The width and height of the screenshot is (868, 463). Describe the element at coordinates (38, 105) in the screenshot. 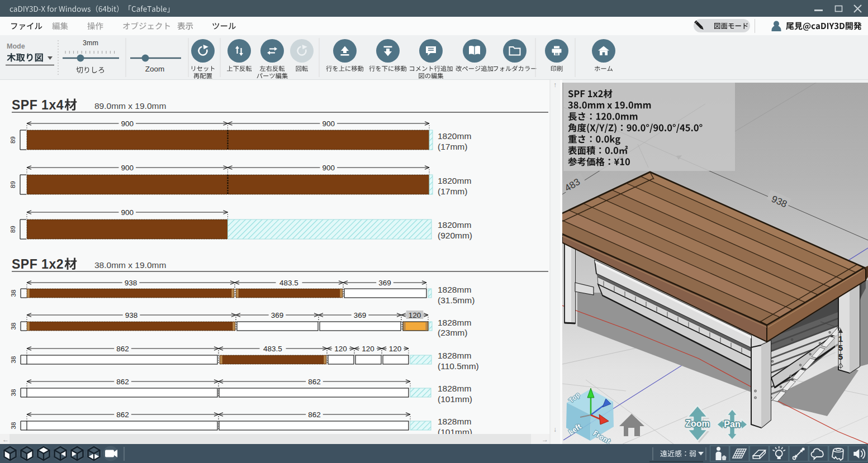

I see `svg-text: SPF 1x4` at that location.